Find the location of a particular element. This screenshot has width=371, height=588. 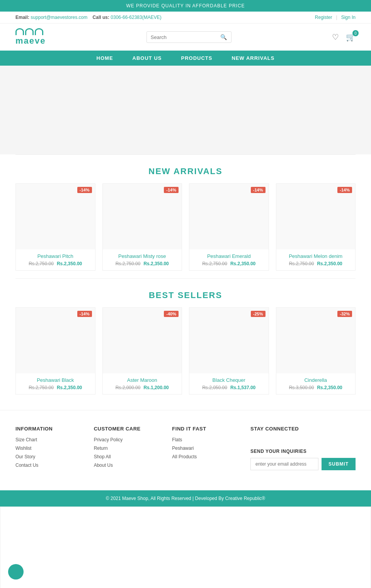

logo: maeve is located at coordinates (31, 37).